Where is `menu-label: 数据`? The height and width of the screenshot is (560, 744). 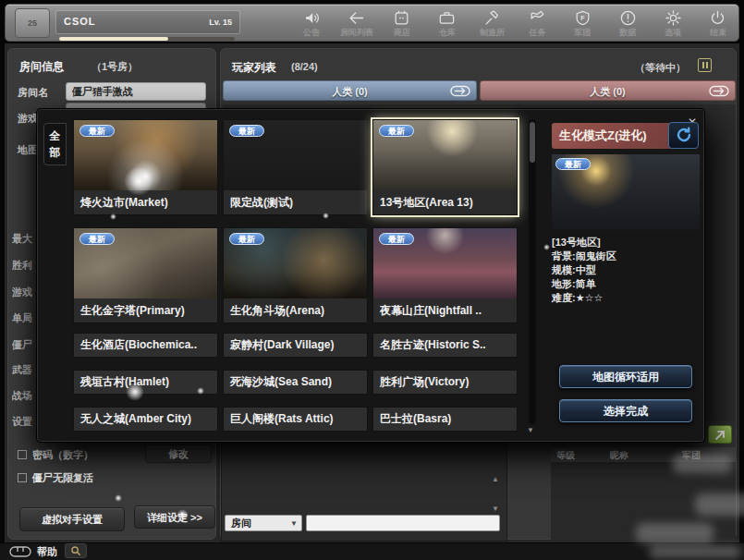
menu-label: 数据 is located at coordinates (628, 33).